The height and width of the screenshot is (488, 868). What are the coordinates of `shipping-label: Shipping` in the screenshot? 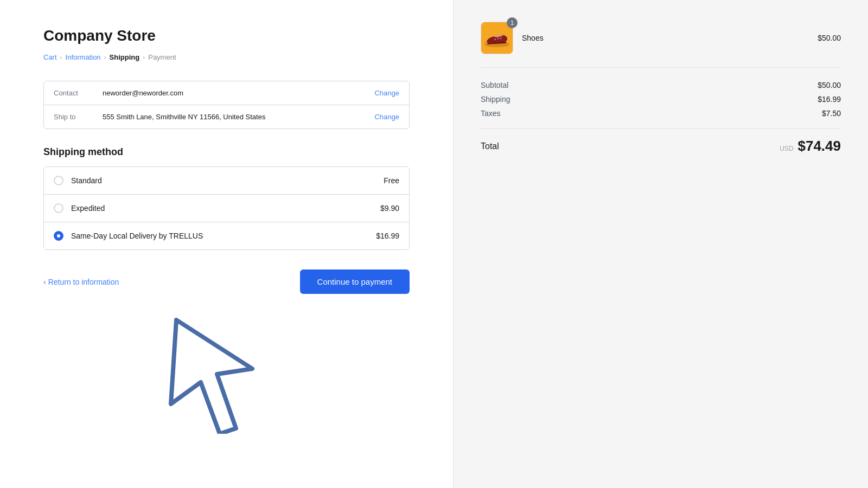 It's located at (496, 99).